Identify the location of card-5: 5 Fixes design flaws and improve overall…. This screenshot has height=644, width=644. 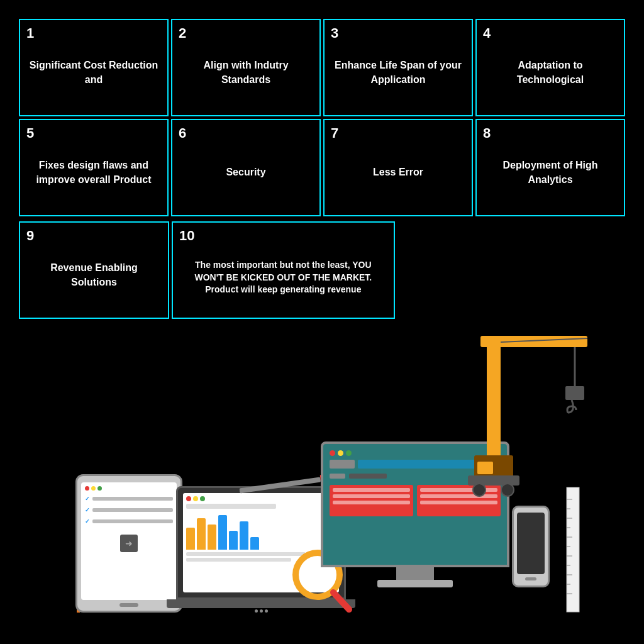
(94, 167).